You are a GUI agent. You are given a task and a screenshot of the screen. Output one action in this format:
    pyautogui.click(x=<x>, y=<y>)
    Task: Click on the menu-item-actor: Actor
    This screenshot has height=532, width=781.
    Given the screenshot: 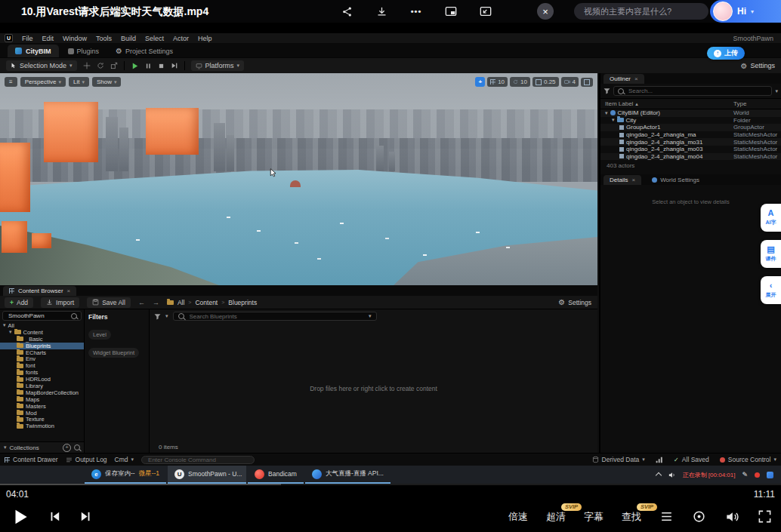 What is the action you would take?
    pyautogui.click(x=181, y=38)
    